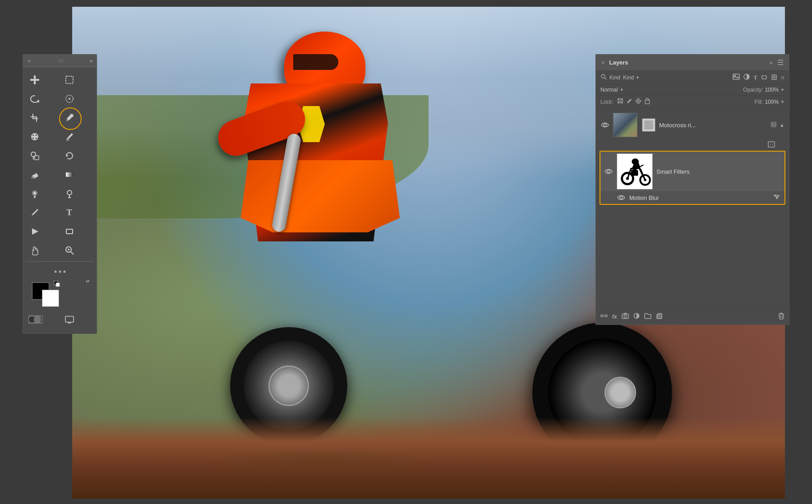  What do you see at coordinates (35, 250) in the screenshot?
I see `hand-tool` at bounding box center [35, 250].